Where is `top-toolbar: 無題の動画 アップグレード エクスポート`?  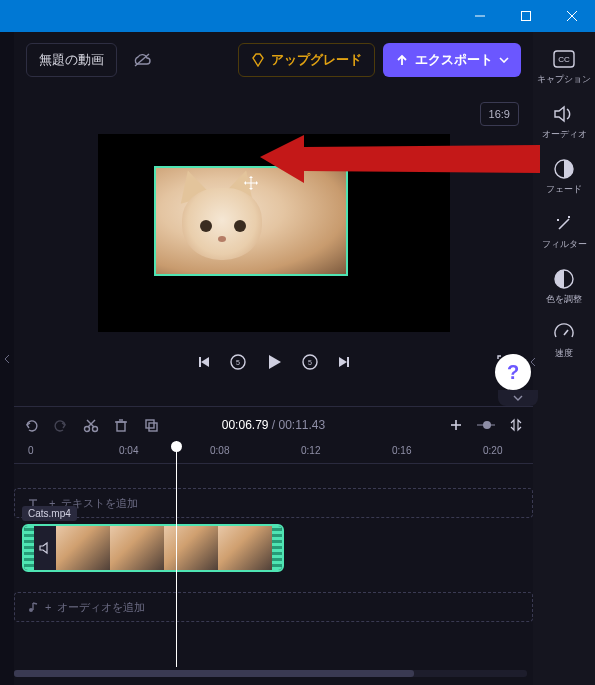
top-toolbar: 無題の動画 アップグレード エクスポート is located at coordinates (274, 60).